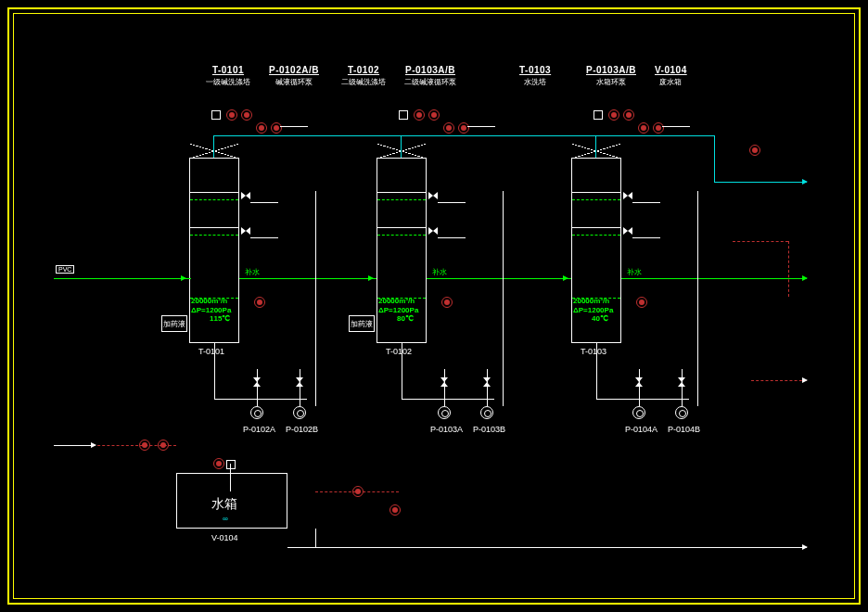 This screenshot has width=868, height=612. I want to click on equip-desc: 一级碱洗涤塔, so click(228, 82).